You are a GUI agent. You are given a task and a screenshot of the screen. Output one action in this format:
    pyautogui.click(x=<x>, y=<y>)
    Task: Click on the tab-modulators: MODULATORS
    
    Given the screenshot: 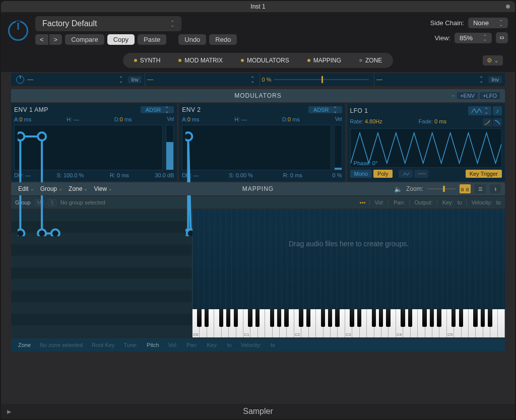 What is the action you would take?
    pyautogui.click(x=265, y=60)
    